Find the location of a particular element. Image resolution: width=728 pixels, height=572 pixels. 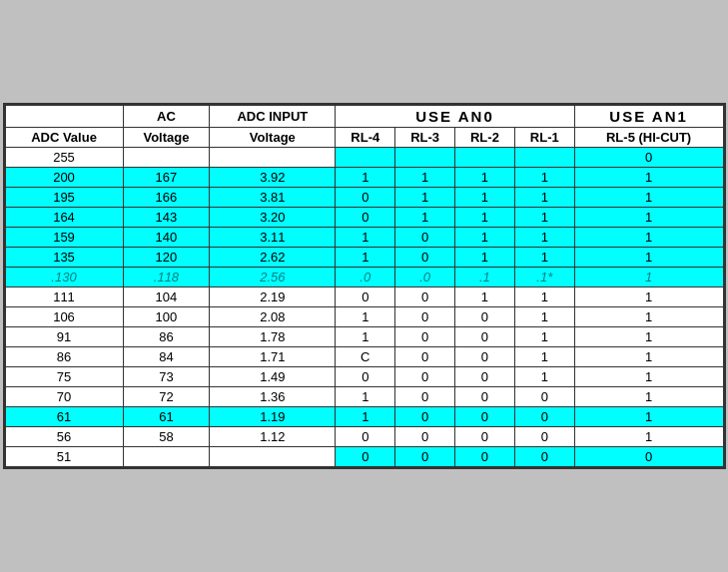

table-row: 86841.71C0011 is located at coordinates (364, 357).